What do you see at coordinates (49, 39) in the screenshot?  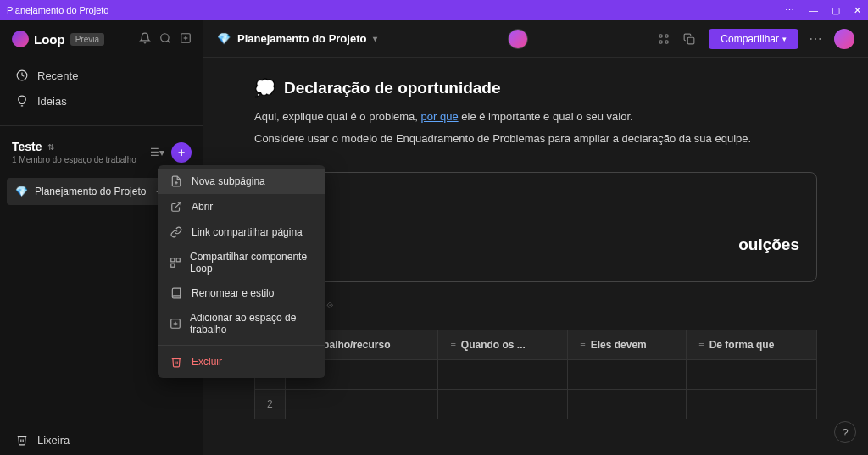 I see `app-name: Loop` at bounding box center [49, 39].